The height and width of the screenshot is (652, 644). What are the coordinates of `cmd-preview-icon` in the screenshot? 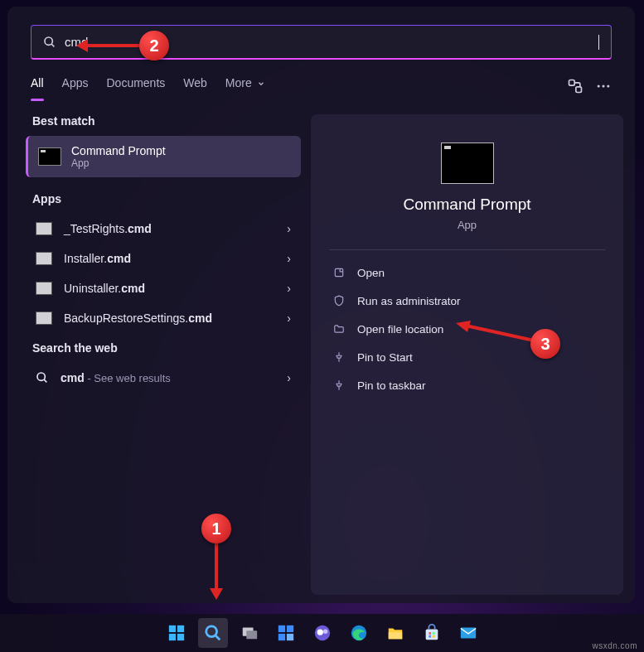 It's located at (467, 163).